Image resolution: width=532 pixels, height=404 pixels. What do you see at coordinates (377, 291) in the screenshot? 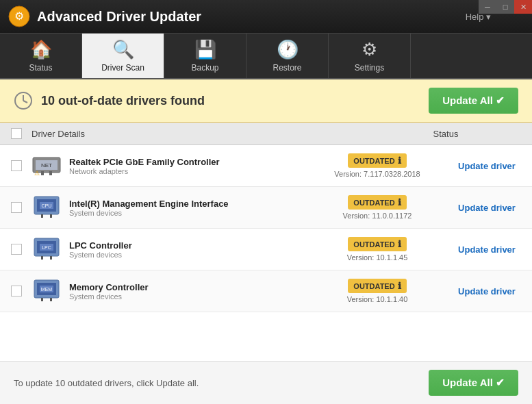
I see `driver-status-col: OUTDATED ℹ Version: 10.1.1.40` at bounding box center [377, 291].